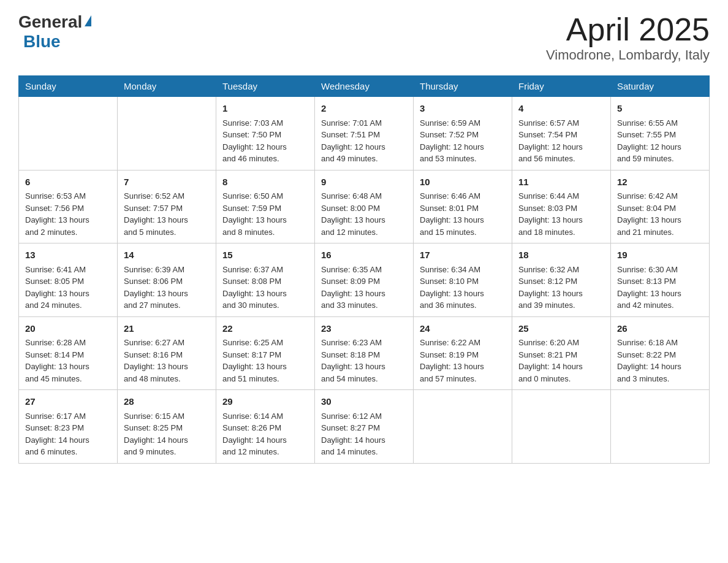 The image size is (728, 563). What do you see at coordinates (167, 427) in the screenshot?
I see `calendar-cell: 28Sunrise: 6:15 AM Sunset: 8:25 PM Dayli…` at bounding box center [167, 427].